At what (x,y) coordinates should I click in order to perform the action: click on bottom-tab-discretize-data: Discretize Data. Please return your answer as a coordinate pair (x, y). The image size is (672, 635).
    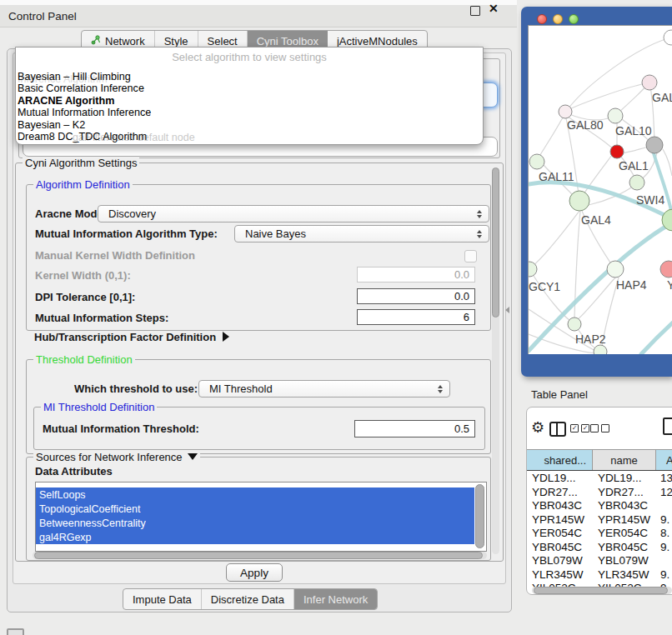
    Looking at the image, I should click on (248, 599).